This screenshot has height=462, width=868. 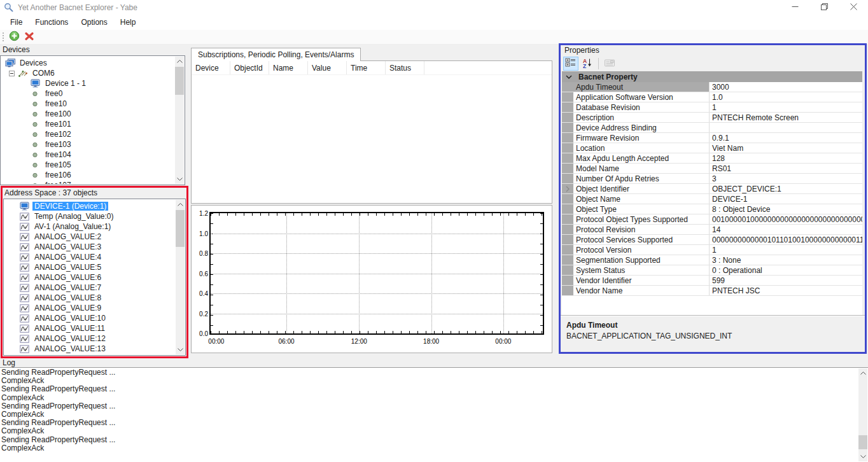 What do you see at coordinates (712, 250) in the screenshot?
I see `property-row: Protocol Version1` at bounding box center [712, 250].